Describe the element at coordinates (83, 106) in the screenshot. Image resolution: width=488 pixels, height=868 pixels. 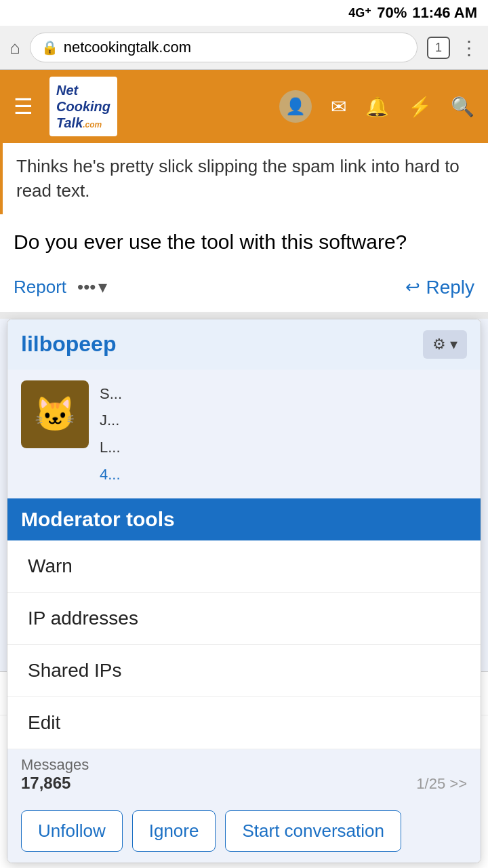
I see `logo-line2: Cooking` at that location.